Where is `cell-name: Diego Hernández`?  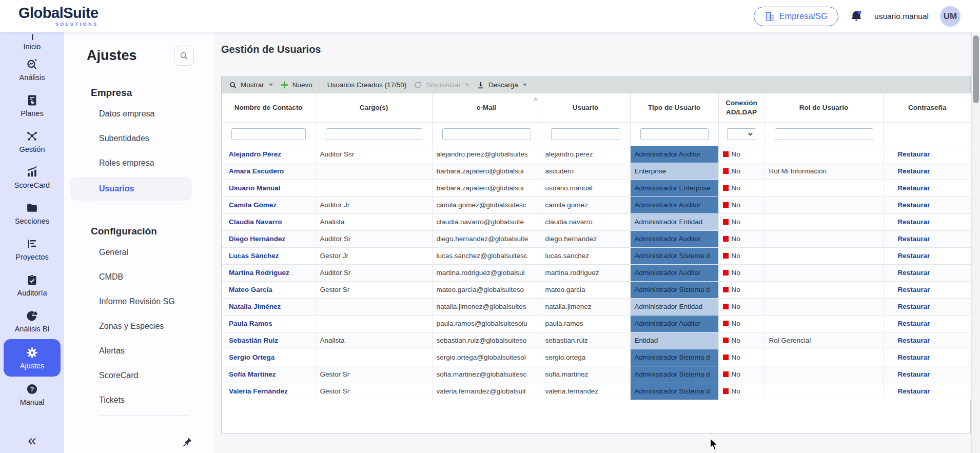 cell-name: Diego Hernández is located at coordinates (269, 239).